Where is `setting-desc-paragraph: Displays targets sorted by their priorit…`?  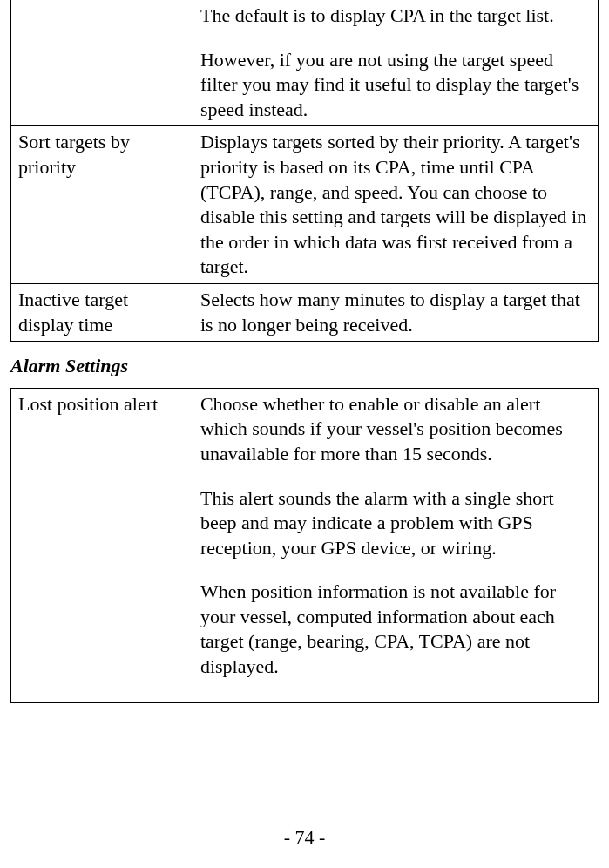
setting-desc-paragraph: Displays targets sorted by their priorit… is located at coordinates (396, 205).